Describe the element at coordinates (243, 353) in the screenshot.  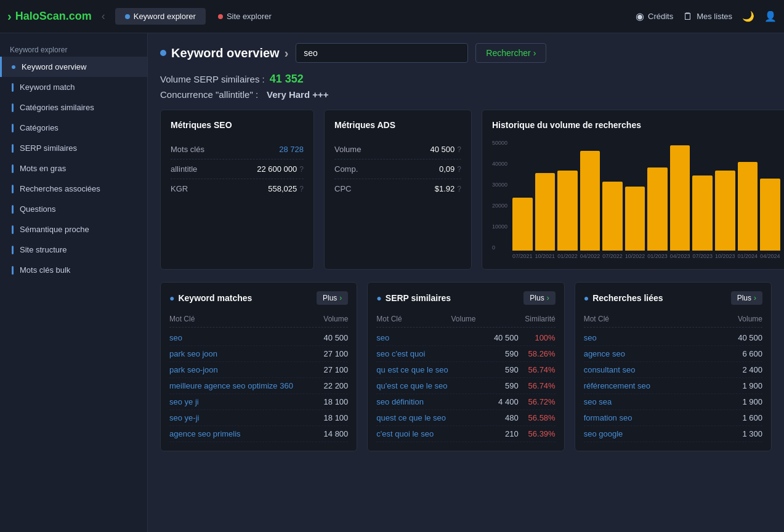
I see `keyword-link: park seo joon` at that location.